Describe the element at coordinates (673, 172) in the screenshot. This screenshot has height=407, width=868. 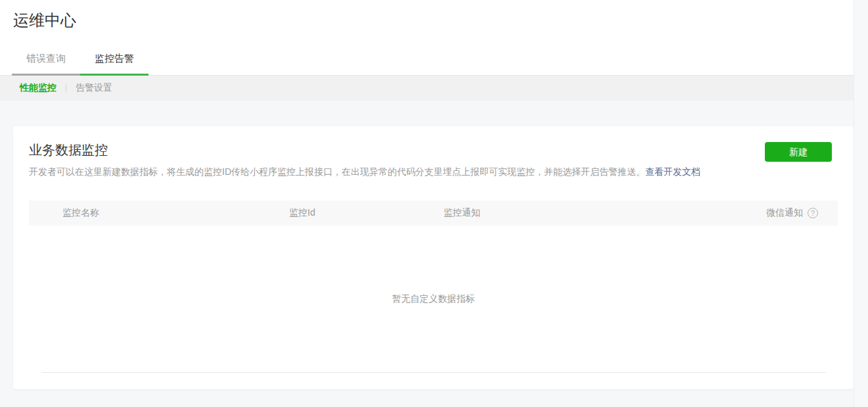
I see `doc-link: 查看开发文档` at that location.